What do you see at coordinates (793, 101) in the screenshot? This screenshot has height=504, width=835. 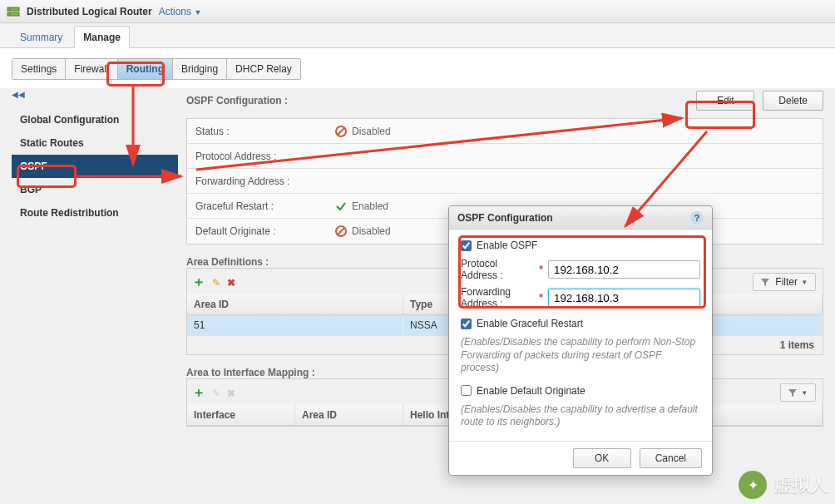 I see `delete-button: Delete` at bounding box center [793, 101].